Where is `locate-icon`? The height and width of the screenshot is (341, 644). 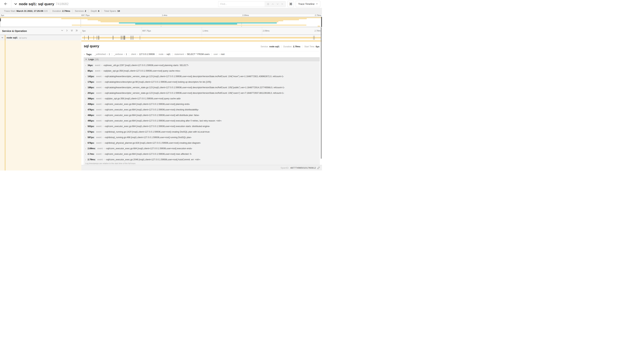 locate-icon is located at coordinates (268, 4).